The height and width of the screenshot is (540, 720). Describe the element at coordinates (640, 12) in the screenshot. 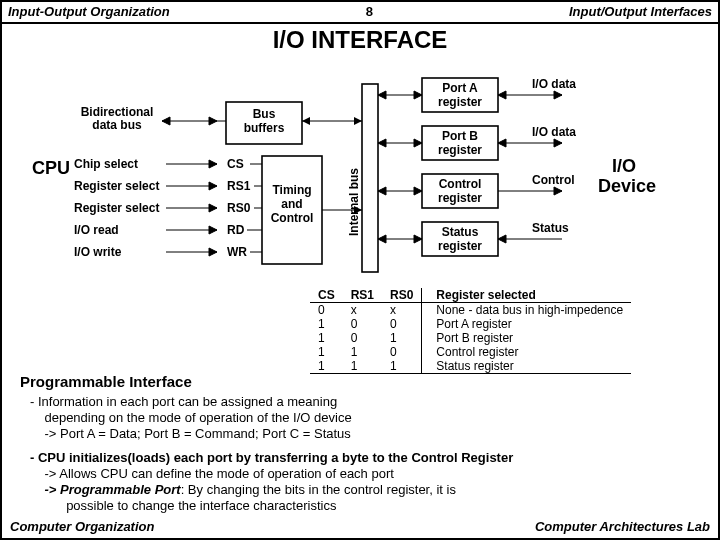

I see `header-right: Input/Output Interfaces` at that location.